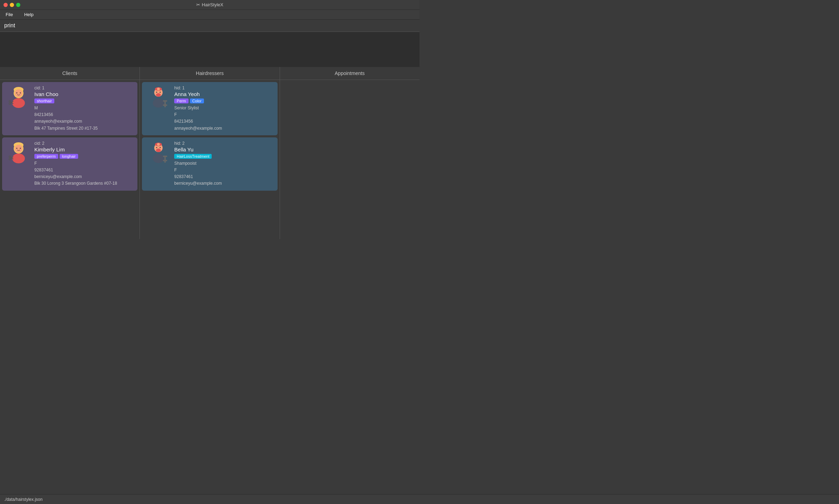  I want to click on tag-preferperm: preferperm, so click(46, 156).